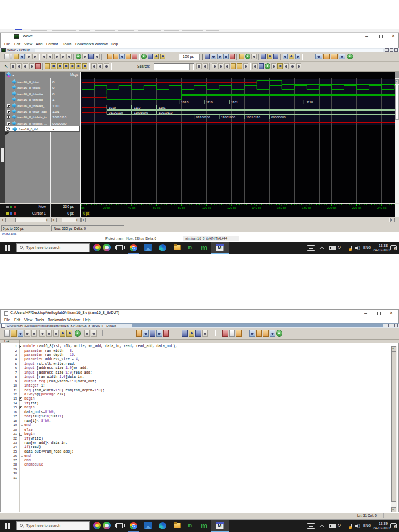 The width and height of the screenshot is (399, 532). What do you see at coordinates (107, 208) in the screenshot?
I see `svg-text: 20 ps` at bounding box center [107, 208].